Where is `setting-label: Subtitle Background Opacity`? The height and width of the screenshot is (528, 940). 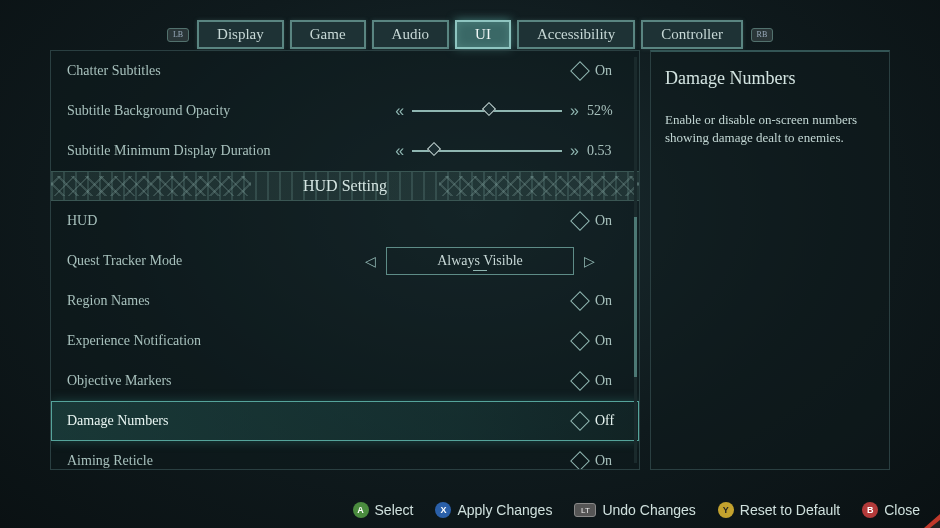
setting-label: Subtitle Background Opacity is located at coordinates (192, 111).